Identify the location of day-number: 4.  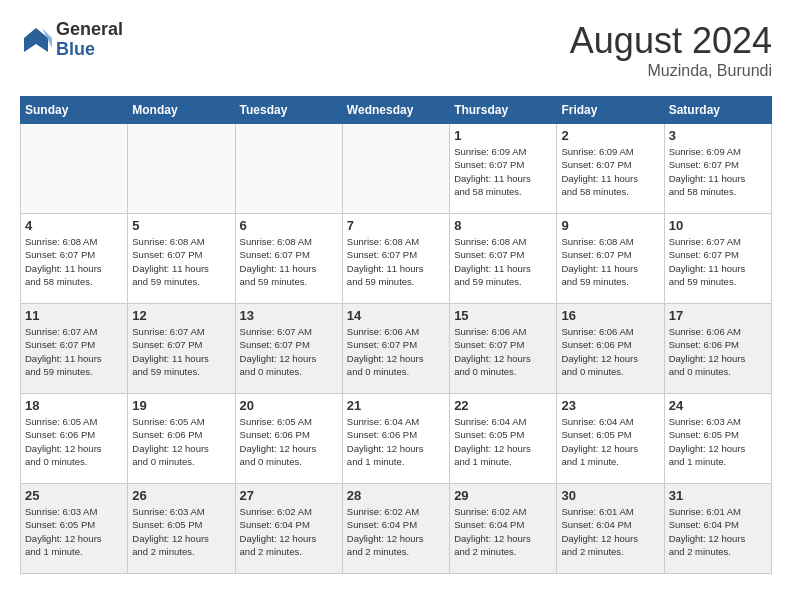
(74, 226).